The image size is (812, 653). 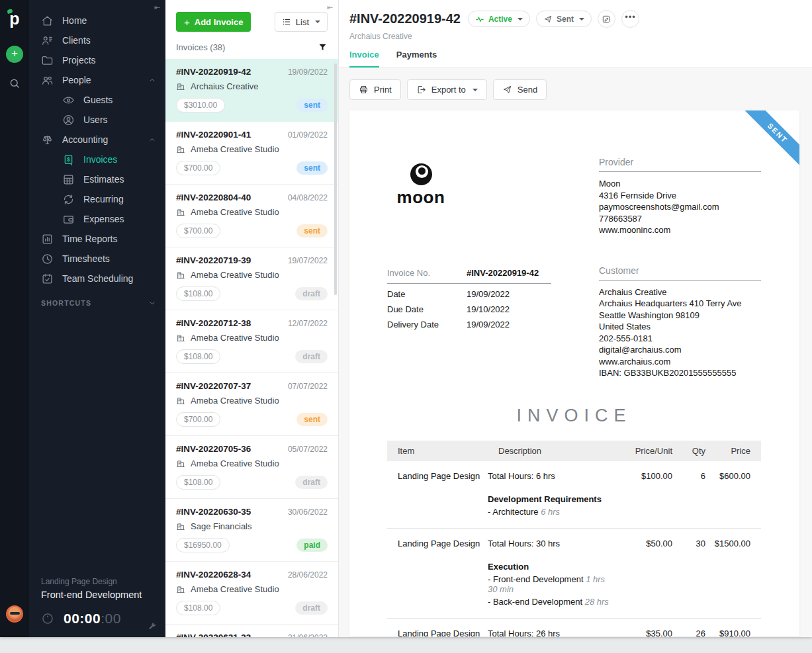 What do you see at coordinates (421, 90) in the screenshot?
I see `export-icon` at bounding box center [421, 90].